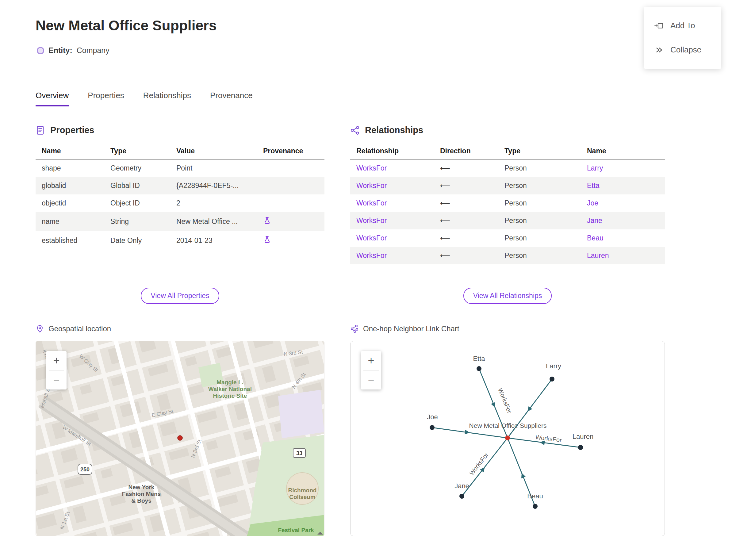 The image size is (736, 560). Describe the element at coordinates (52, 99) in the screenshot. I see `tab-overview: Overview` at that location.